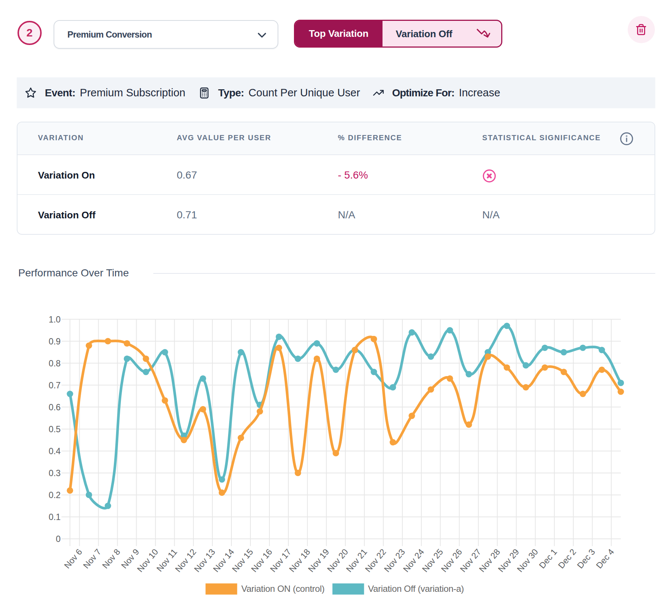 This screenshot has height=616, width=672. Describe the element at coordinates (55, 341) in the screenshot. I see `svg-text: 0.9` at that location.